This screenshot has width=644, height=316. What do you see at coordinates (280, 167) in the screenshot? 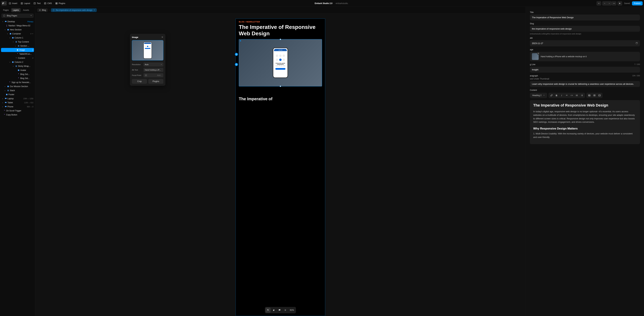
I see `canvas-frame: BLOG / NEWSLETTER The Imperative of Resp…` at bounding box center [280, 167].